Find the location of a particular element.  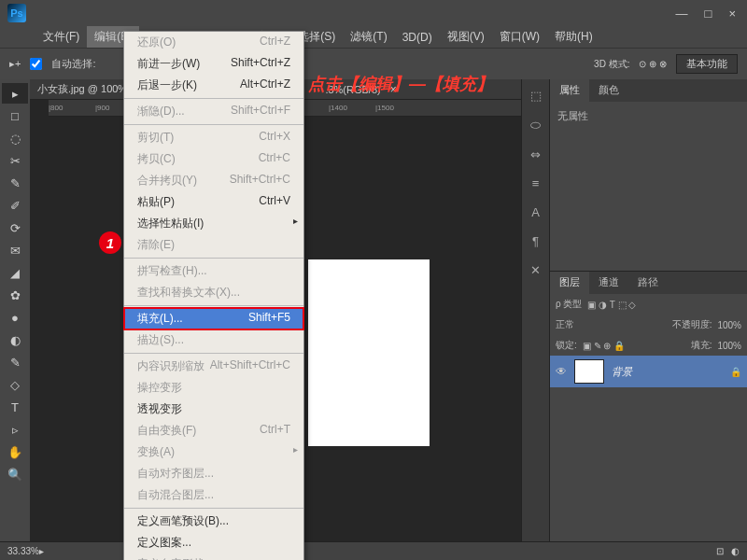

menu-item-定义画笔预设b: 定义画笔预设(B)... is located at coordinates (214, 521).